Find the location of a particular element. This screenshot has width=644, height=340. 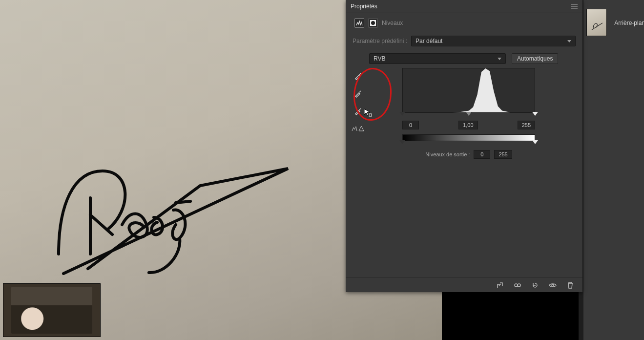

reset-icon is located at coordinates (535, 285).